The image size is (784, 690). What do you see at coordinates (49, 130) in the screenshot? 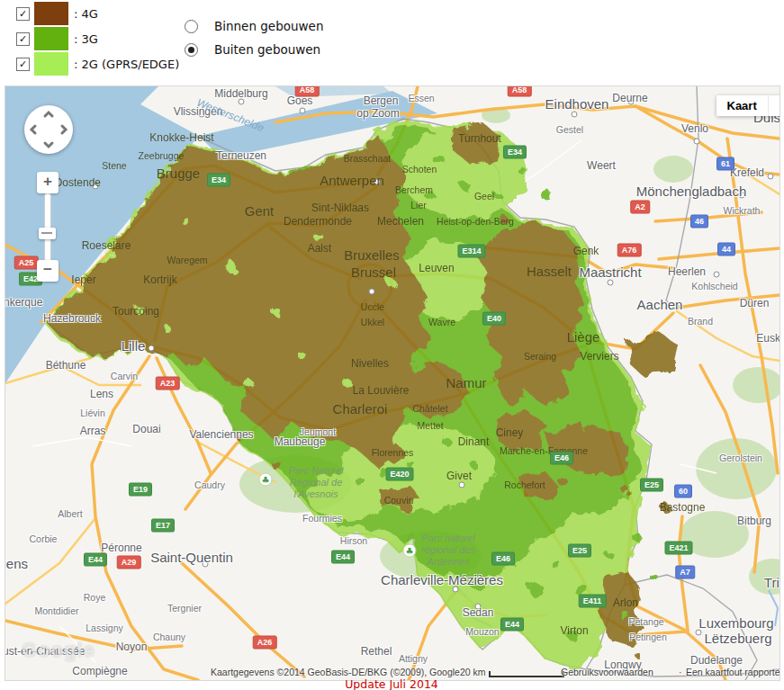
I see `pan-control` at bounding box center [49, 130].